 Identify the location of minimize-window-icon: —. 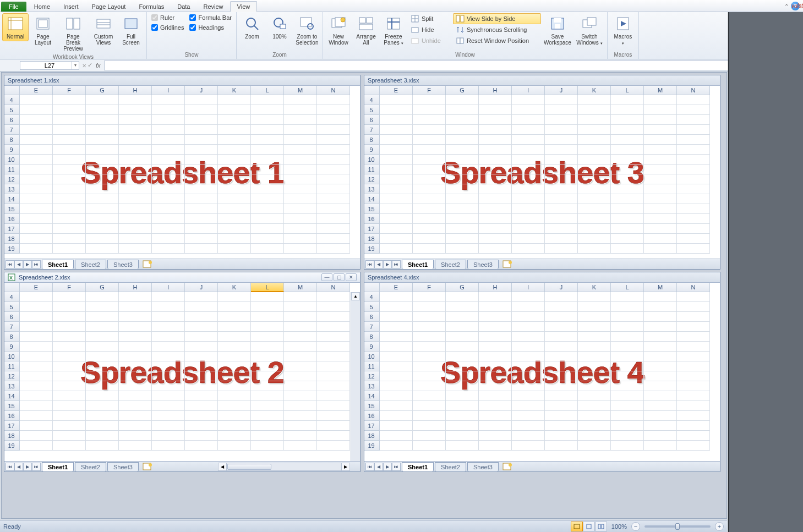
(327, 277).